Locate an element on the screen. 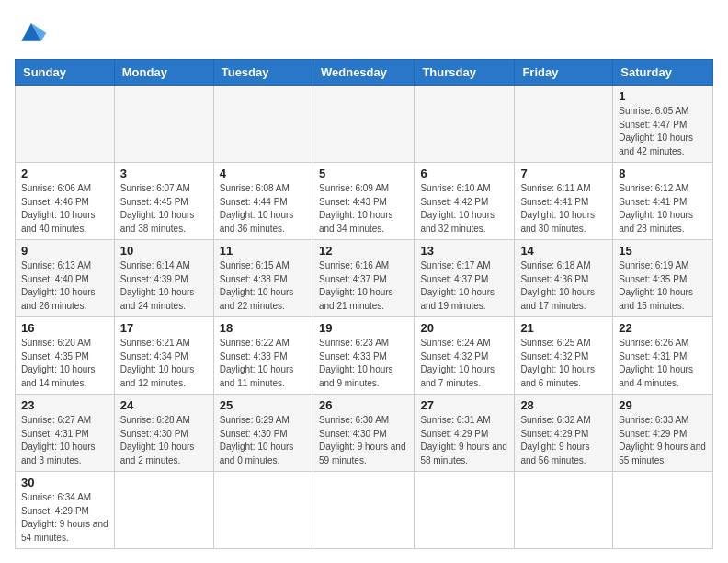  day-info: Sunrise: 6:19 AM Sunset: 4:35 PM Dayligh… is located at coordinates (663, 286).